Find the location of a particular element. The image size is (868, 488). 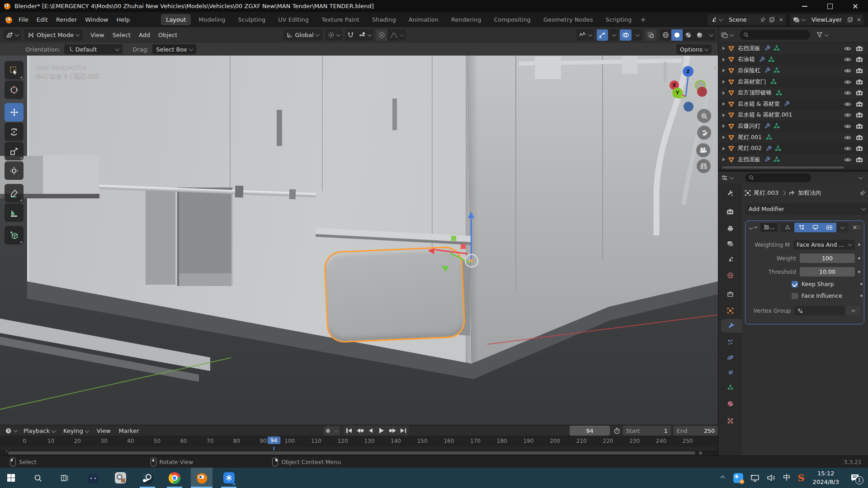

drag-dropdown: Select Box is located at coordinates (174, 49).